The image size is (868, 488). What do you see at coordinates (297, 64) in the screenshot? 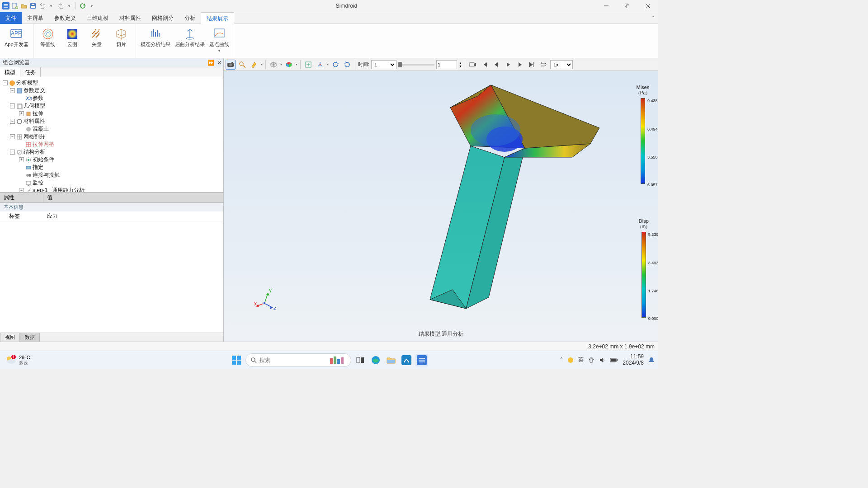
I see `color-dropdown-icon: ▾` at bounding box center [297, 64].